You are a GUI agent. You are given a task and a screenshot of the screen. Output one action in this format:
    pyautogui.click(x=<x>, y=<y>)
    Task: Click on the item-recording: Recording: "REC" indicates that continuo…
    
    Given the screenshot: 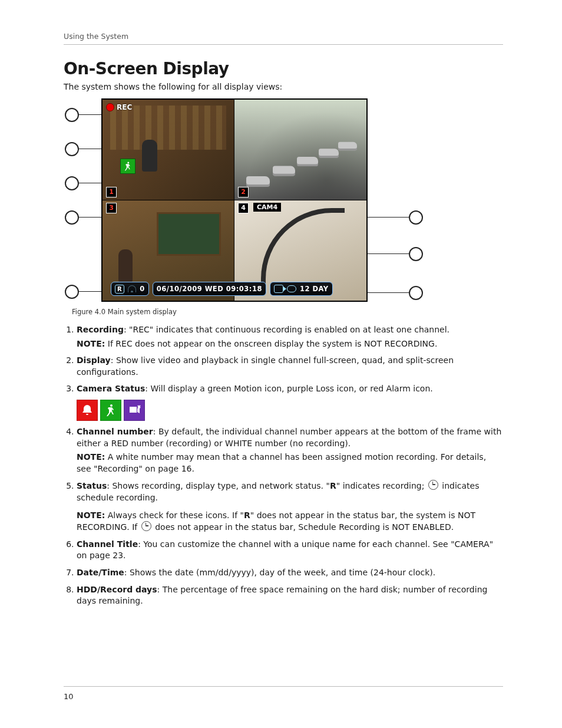 What is the action you would take?
    pyautogui.click(x=290, y=337)
    